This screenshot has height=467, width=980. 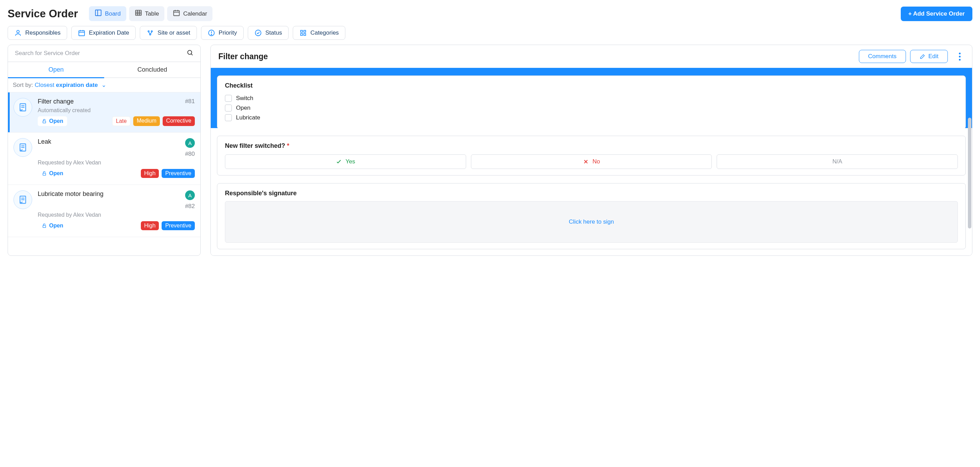 What do you see at coordinates (228, 33) in the screenshot?
I see `filter-label: Priority` at bounding box center [228, 33].